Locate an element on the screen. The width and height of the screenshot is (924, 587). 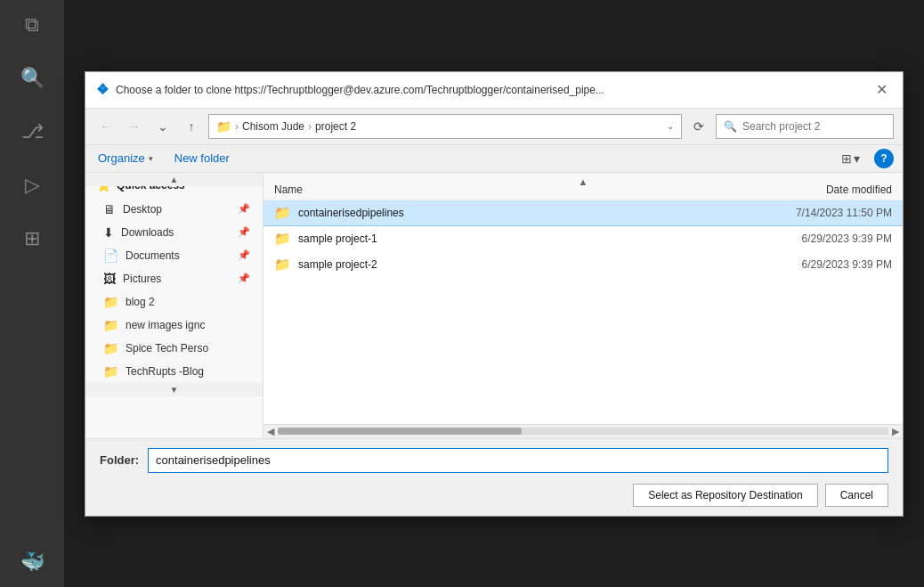
breadcrumb-sep2: › is located at coordinates (310, 126).